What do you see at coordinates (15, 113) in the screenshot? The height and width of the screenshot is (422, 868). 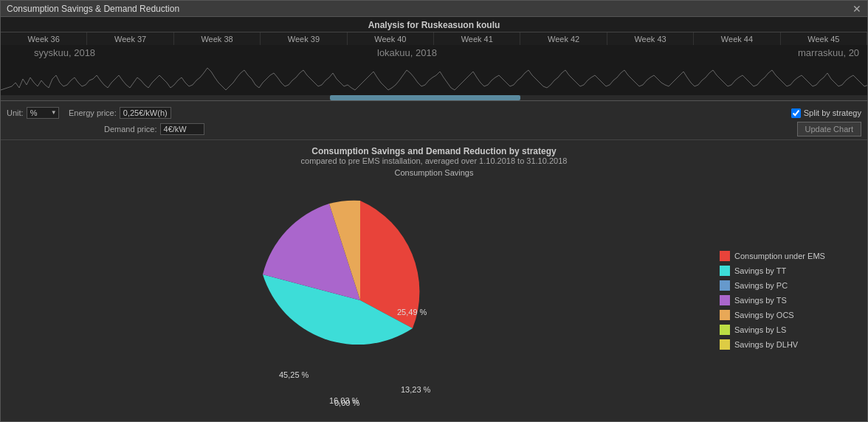 I see `unit-label: Unit:` at bounding box center [15, 113].